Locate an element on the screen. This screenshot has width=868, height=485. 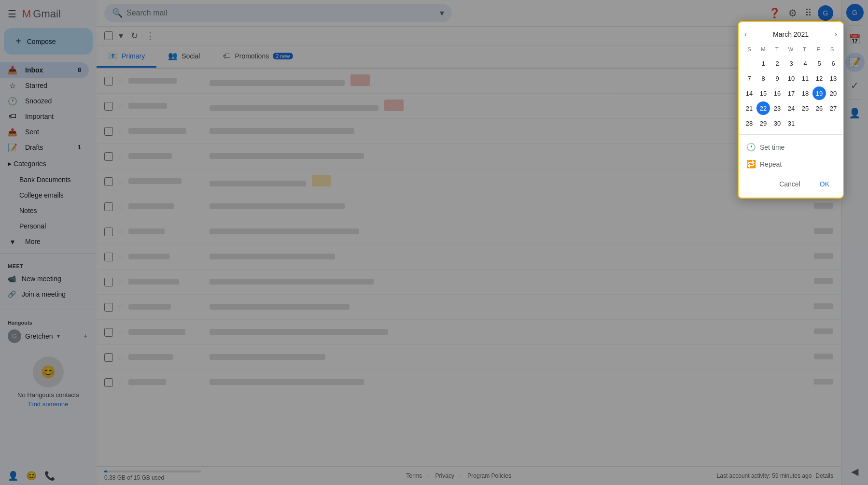
calendar-day-4: 4 is located at coordinates (805, 63).